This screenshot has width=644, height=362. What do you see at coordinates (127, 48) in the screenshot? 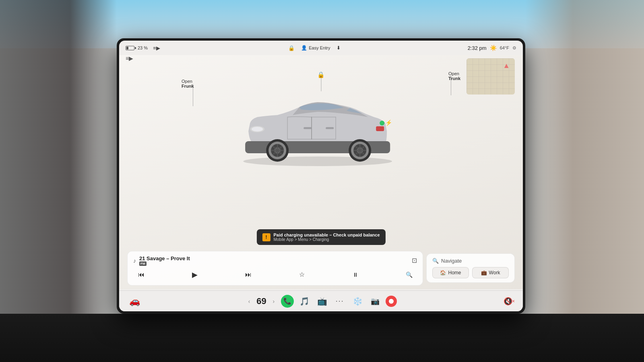
I see `battery-fill` at bounding box center [127, 48].